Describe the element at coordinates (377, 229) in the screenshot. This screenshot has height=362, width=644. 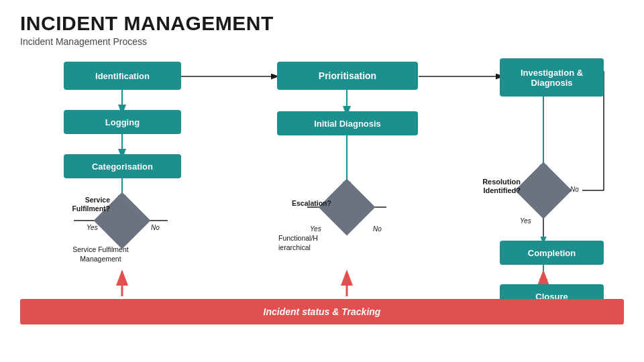
I see `esc-no-label: No` at that location.